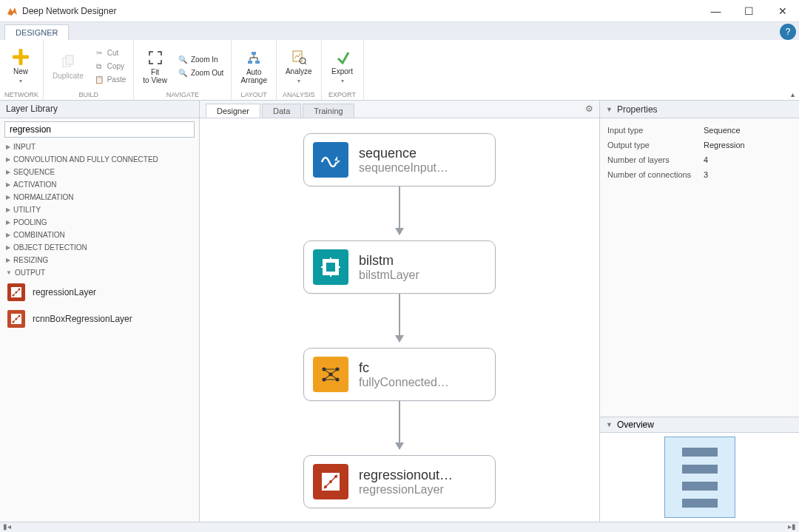  I want to click on tab-designer: Designer, so click(233, 111).